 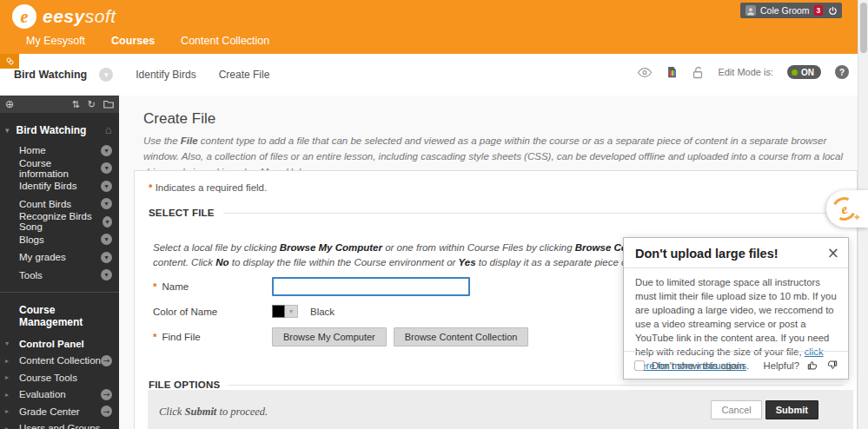 I want to click on popup-header: Don't upload large files! ×, so click(x=736, y=254).